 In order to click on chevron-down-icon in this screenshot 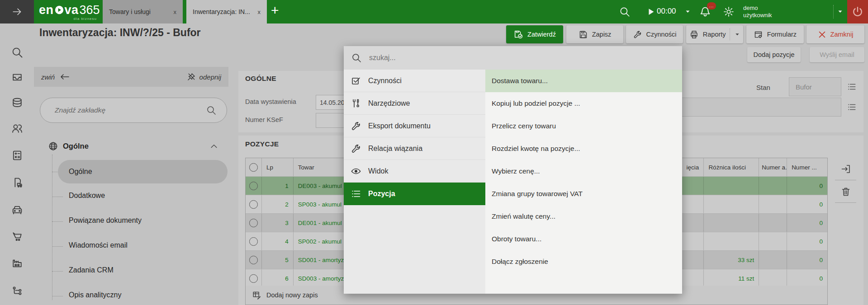, I will do `click(688, 12)`.